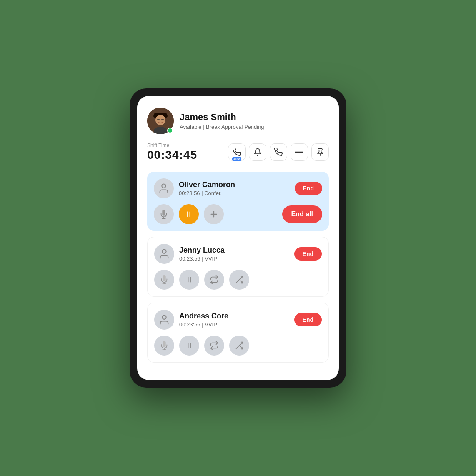 Image resolution: width=476 pixels, height=476 pixels. I want to click on user-name: James Smith, so click(254, 117).